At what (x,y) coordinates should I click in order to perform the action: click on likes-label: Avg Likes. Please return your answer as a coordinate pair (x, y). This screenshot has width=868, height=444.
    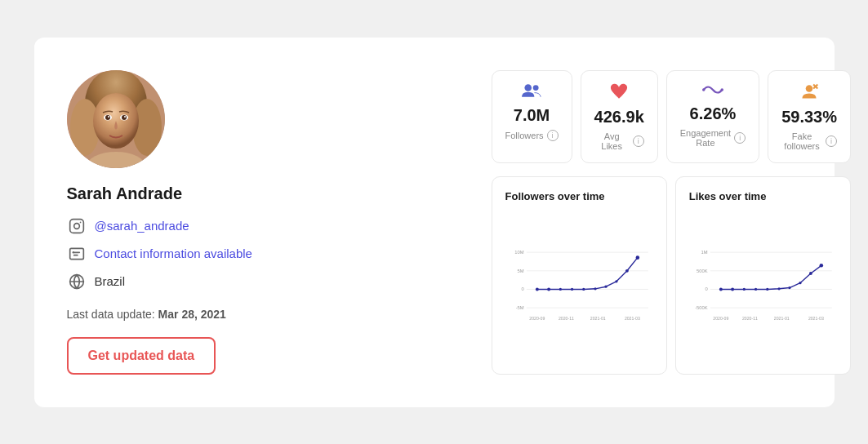
    Looking at the image, I should click on (612, 141).